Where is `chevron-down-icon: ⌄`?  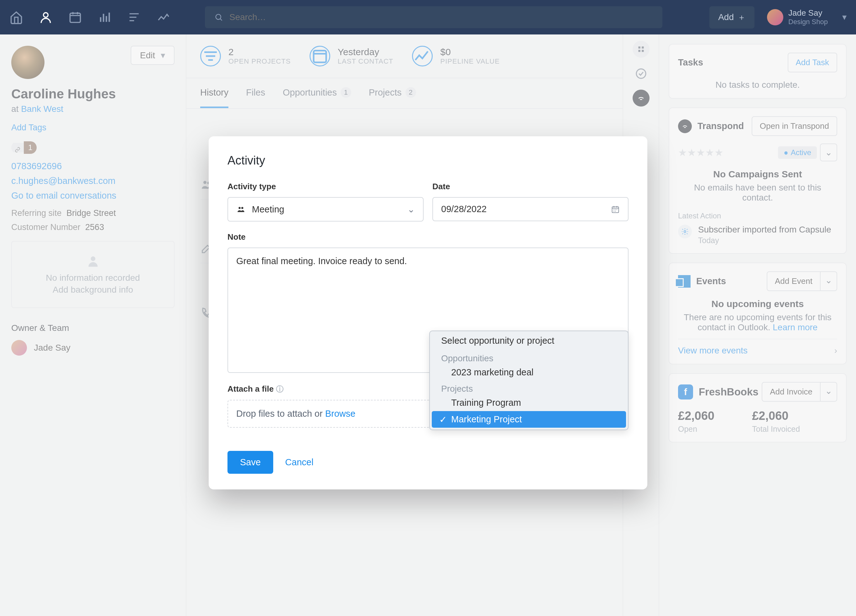
chevron-down-icon: ⌄ is located at coordinates (411, 209).